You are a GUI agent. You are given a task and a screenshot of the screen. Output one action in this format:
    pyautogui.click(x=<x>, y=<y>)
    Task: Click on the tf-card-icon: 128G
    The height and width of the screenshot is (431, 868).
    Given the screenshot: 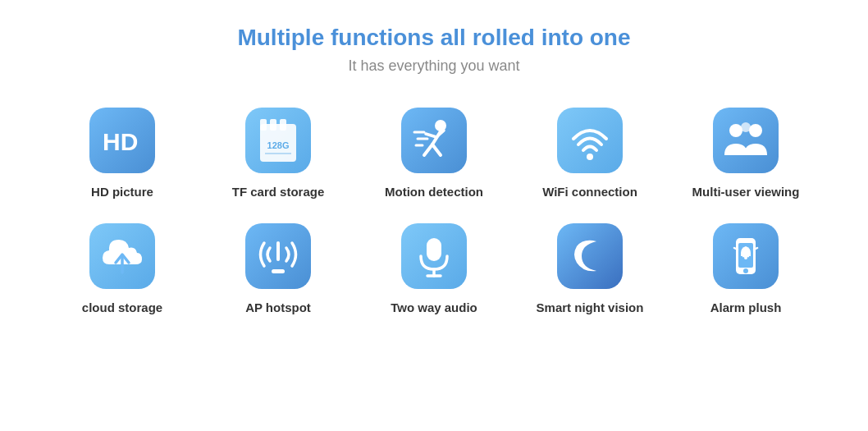 What is the action you would take?
    pyautogui.click(x=278, y=140)
    